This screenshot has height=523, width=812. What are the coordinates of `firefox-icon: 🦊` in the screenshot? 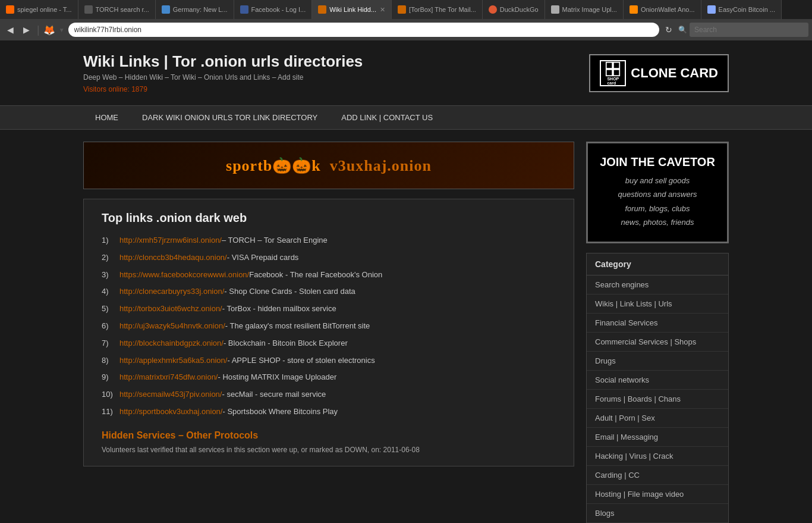 It's located at (49, 30).